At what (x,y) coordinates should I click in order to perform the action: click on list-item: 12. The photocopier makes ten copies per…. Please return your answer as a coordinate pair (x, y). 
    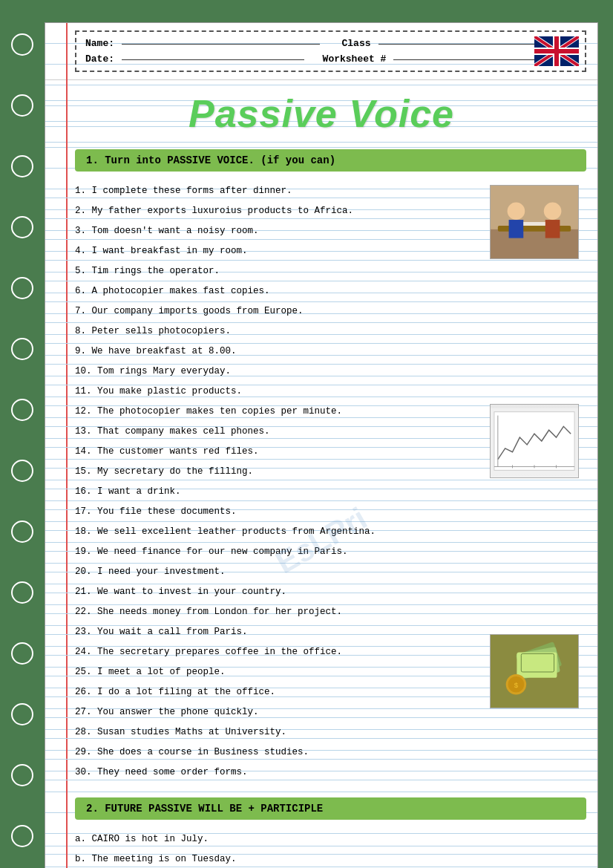
    Looking at the image, I should click on (279, 411).